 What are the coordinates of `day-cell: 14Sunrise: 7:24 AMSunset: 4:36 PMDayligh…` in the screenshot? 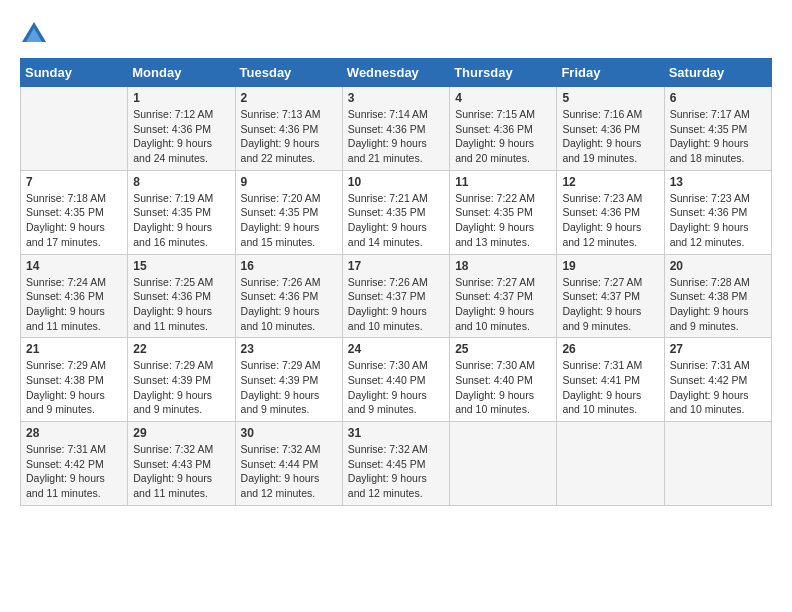 It's located at (74, 296).